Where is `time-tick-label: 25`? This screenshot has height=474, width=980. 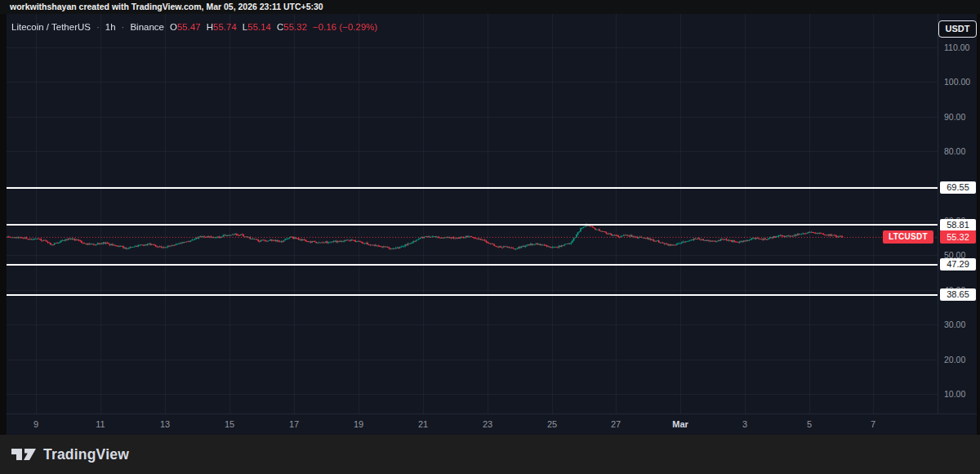 time-tick-label: 25 is located at coordinates (552, 424).